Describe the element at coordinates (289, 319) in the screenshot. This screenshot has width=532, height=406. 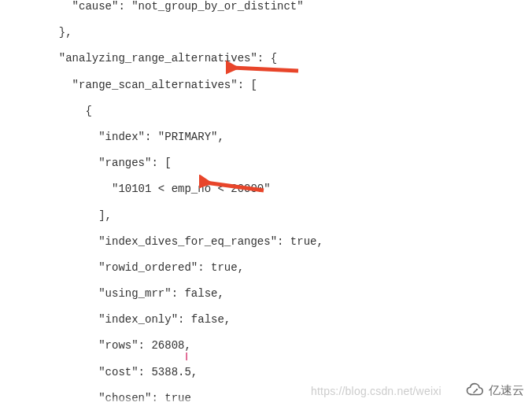
I see `code-line: "index_only": false,` at that location.